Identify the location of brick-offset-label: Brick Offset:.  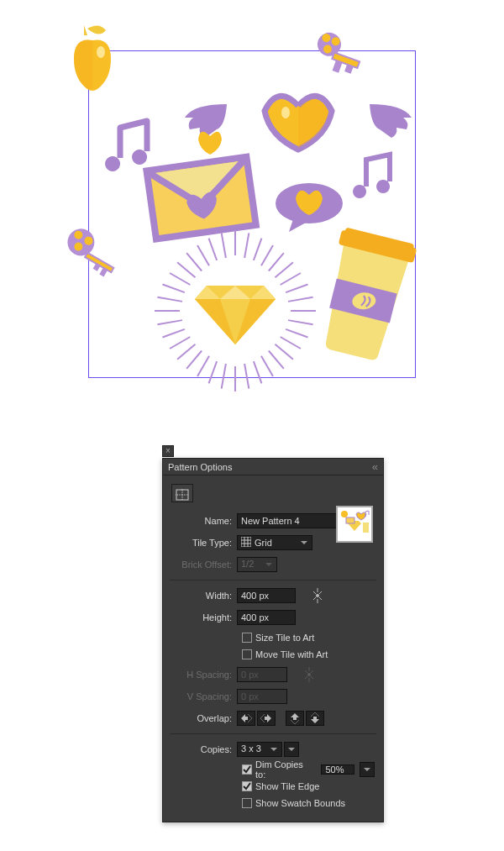
(204, 565).